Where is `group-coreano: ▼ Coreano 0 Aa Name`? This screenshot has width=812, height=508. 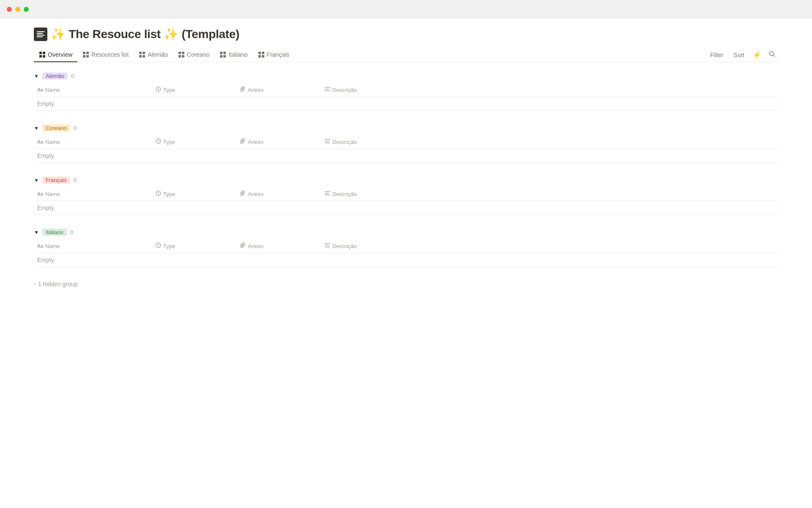 group-coreano: ▼ Coreano 0 Aa Name is located at coordinates (406, 144).